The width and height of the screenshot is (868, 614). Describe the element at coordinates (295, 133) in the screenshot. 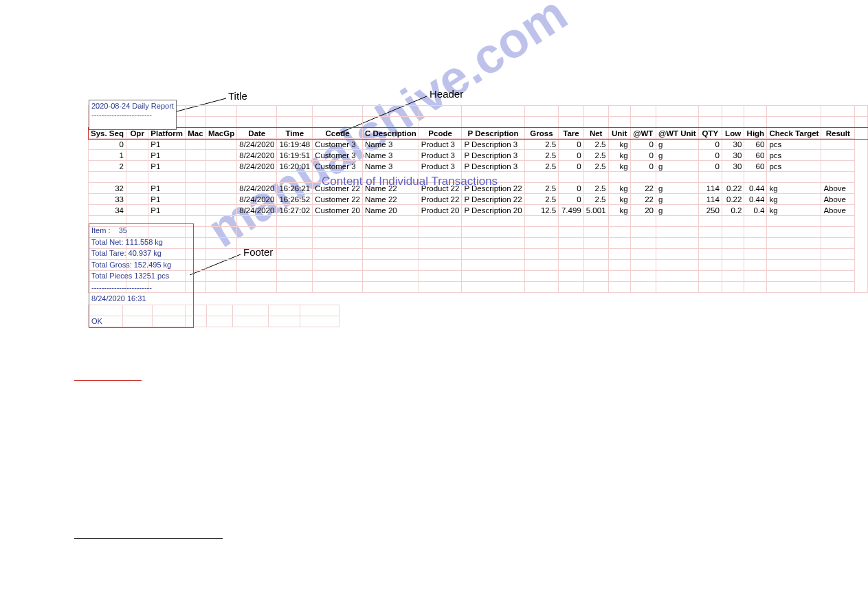

I see `col-time: Time` at that location.